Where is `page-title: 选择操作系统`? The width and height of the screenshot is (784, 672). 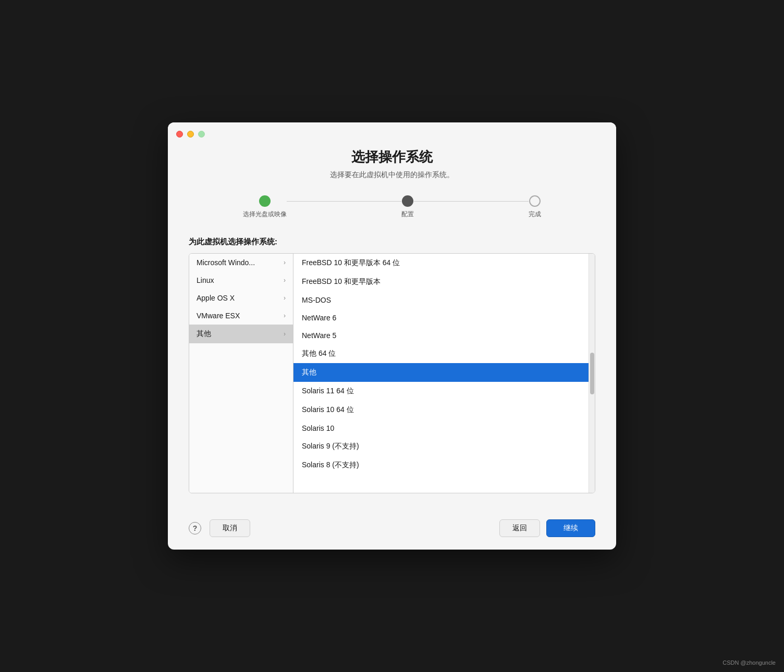 page-title: 选择操作系统 is located at coordinates (392, 157).